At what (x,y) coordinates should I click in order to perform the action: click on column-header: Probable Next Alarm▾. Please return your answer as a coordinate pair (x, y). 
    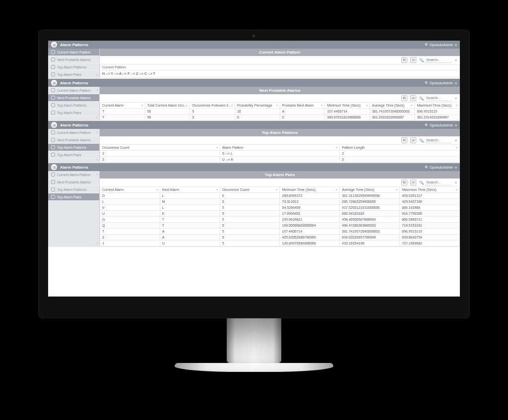
    Looking at the image, I should click on (303, 106).